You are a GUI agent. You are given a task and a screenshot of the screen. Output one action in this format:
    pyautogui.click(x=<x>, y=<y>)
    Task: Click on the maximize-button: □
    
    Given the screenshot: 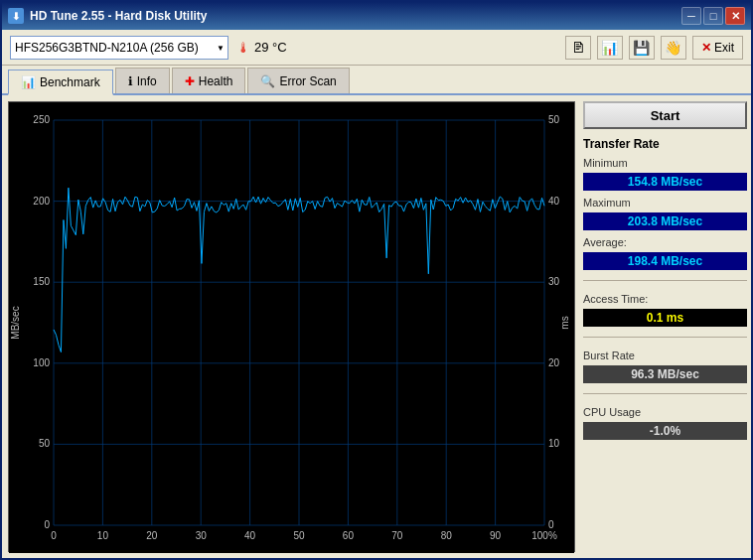 What is the action you would take?
    pyautogui.click(x=713, y=16)
    